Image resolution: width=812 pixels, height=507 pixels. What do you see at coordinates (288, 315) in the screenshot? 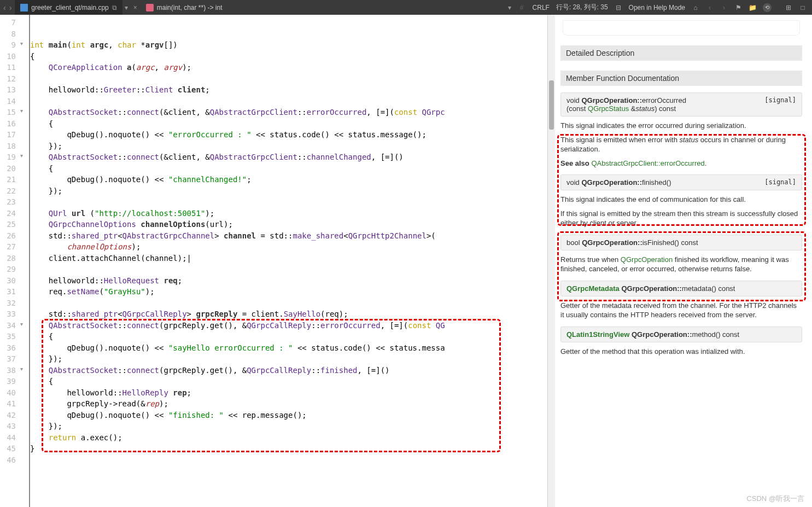
I see `code-line: std::shared_ptr<QGrpcCallReply> grpcRepl…` at bounding box center [288, 315].